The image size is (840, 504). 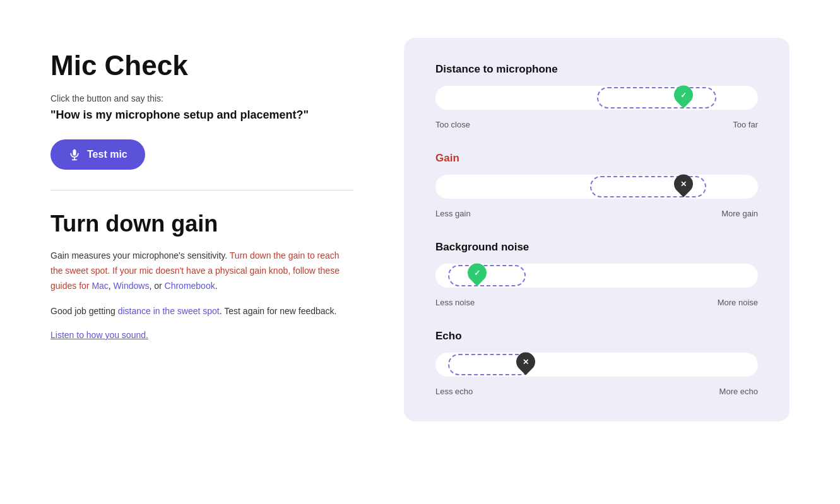 I want to click on pin-circle-background-noise: ✓, so click(x=477, y=273).